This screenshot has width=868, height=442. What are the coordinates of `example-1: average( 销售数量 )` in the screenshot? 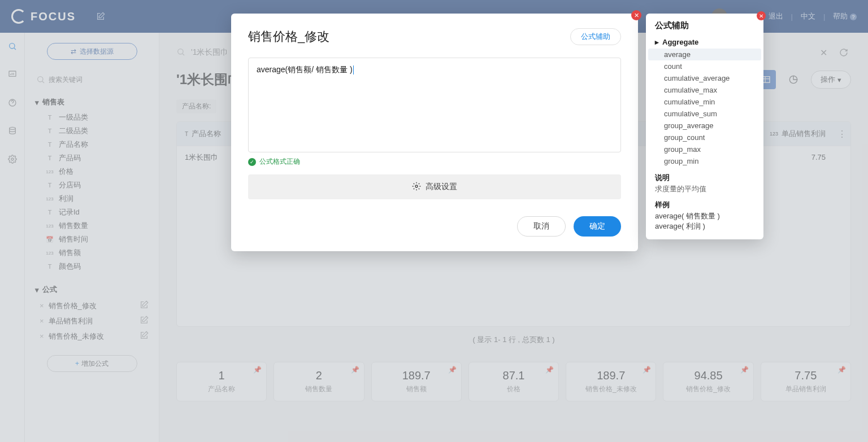 It's located at (705, 216).